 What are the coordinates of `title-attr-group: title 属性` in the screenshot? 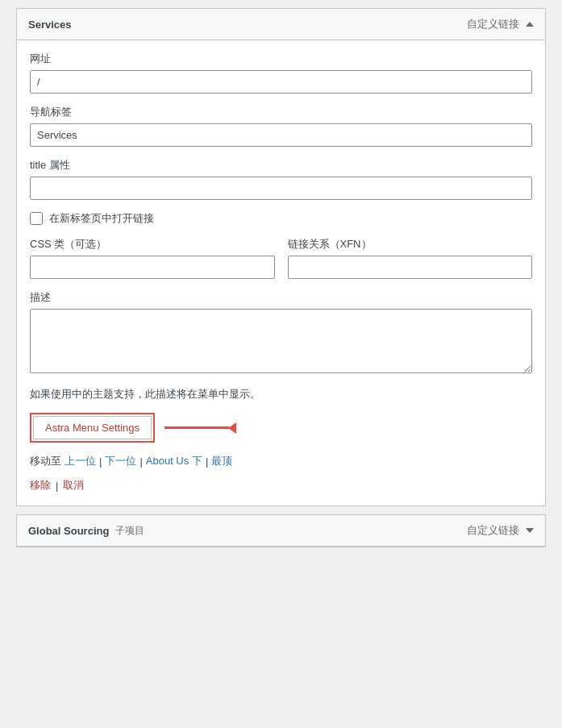 It's located at (281, 179).